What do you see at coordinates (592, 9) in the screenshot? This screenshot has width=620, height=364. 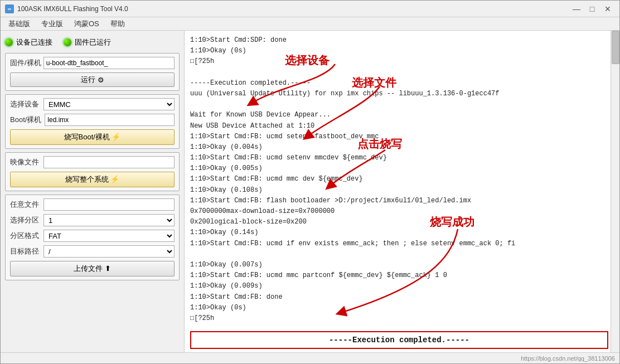 I see `window-controls: — □ ✕` at bounding box center [592, 9].